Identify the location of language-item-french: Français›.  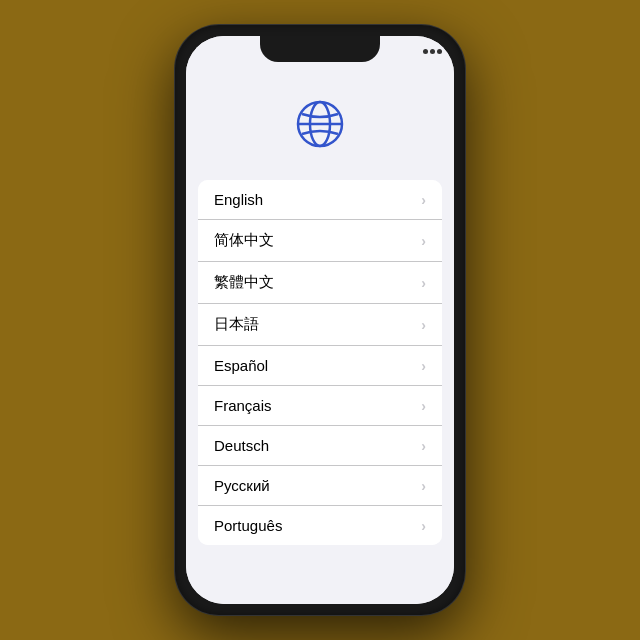
(320, 406).